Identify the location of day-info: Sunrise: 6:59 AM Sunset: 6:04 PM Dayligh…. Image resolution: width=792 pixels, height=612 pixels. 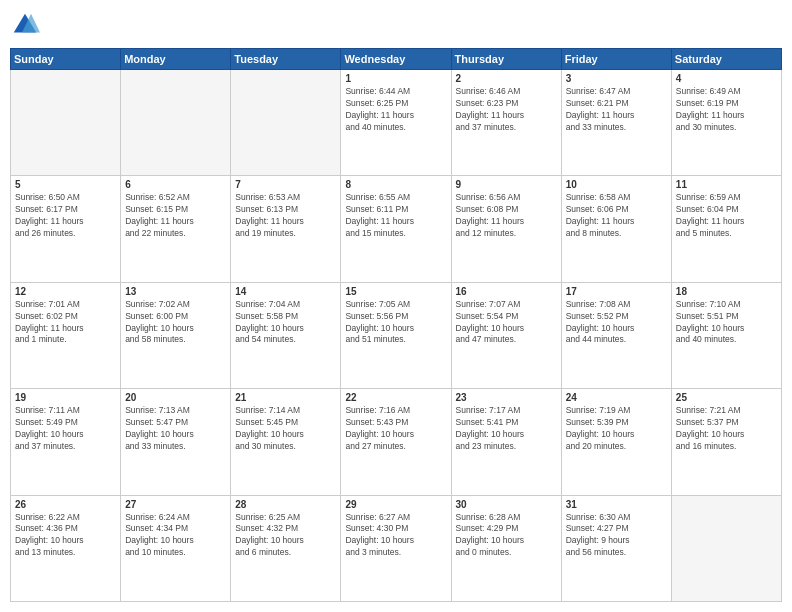
(726, 216).